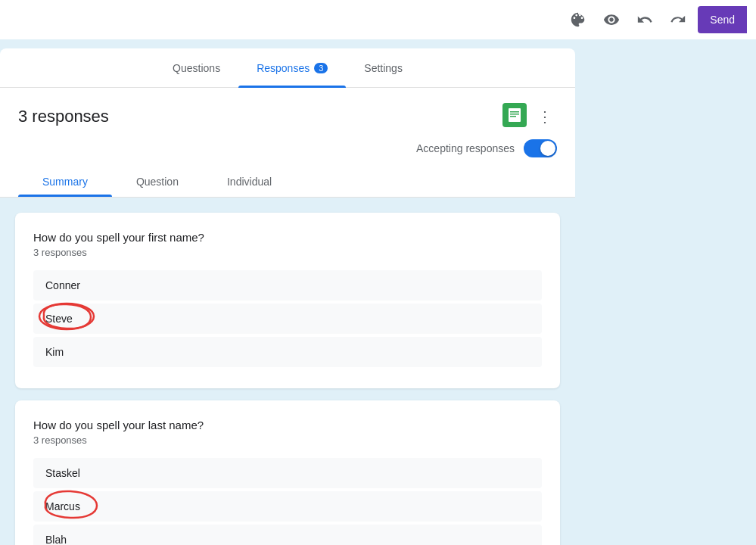  Describe the element at coordinates (288, 534) in the screenshot. I see `answer-2-2: Blah` at that location.